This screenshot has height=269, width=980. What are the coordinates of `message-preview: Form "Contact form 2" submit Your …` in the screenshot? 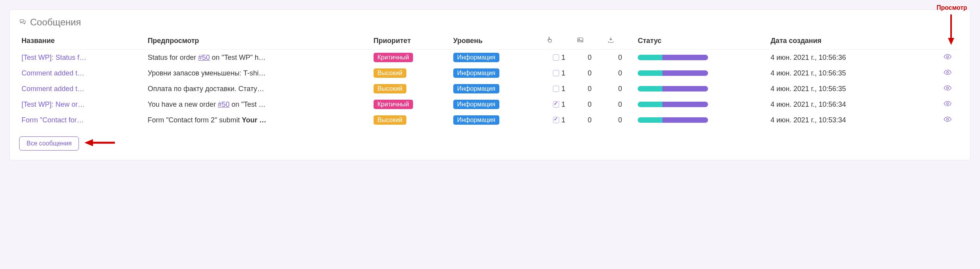 It's located at (258, 120).